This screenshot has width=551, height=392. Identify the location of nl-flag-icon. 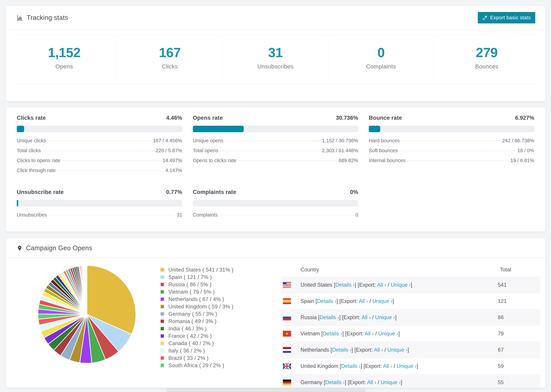
(287, 350).